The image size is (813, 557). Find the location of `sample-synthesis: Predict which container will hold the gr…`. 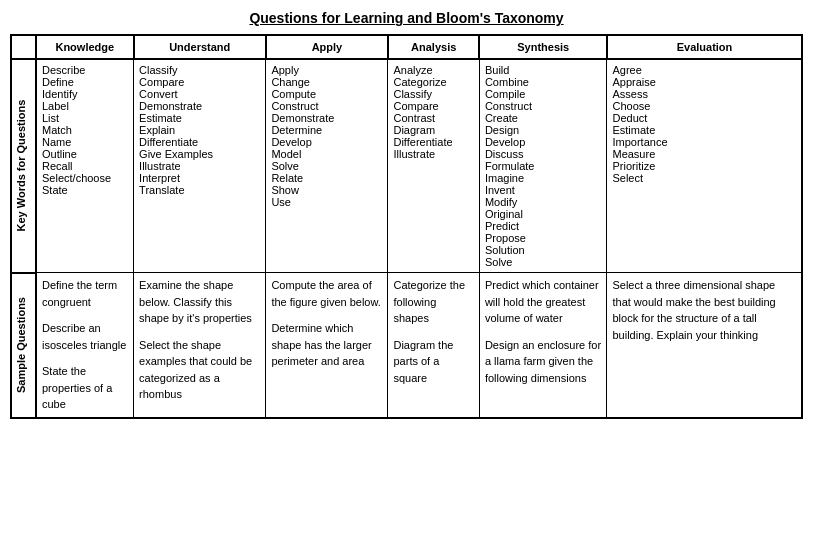

sample-synthesis: Predict which container will hold the gr… is located at coordinates (543, 346).